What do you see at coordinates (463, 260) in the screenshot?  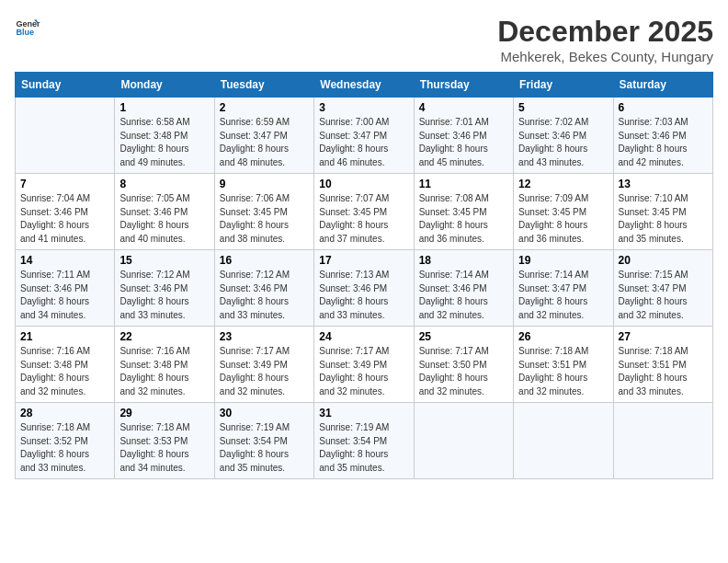 I see `day-number: 18` at bounding box center [463, 260].